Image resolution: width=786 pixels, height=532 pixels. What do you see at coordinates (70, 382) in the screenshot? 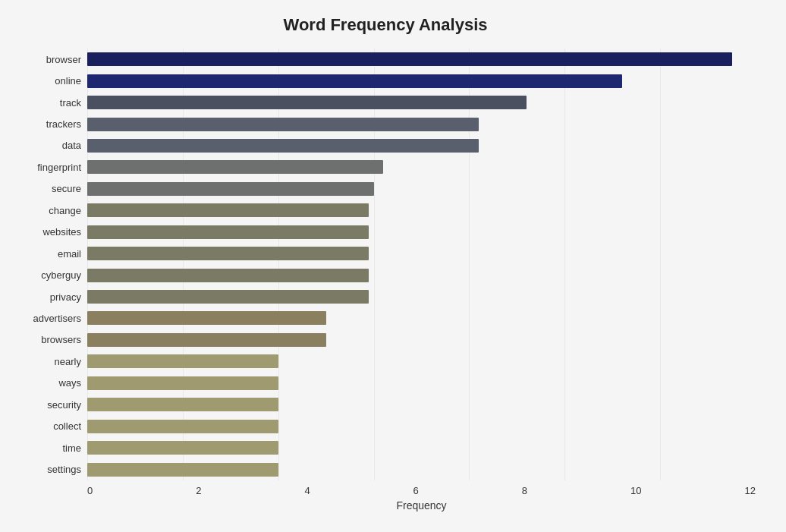
I see `y-label: ways` at bounding box center [70, 382].